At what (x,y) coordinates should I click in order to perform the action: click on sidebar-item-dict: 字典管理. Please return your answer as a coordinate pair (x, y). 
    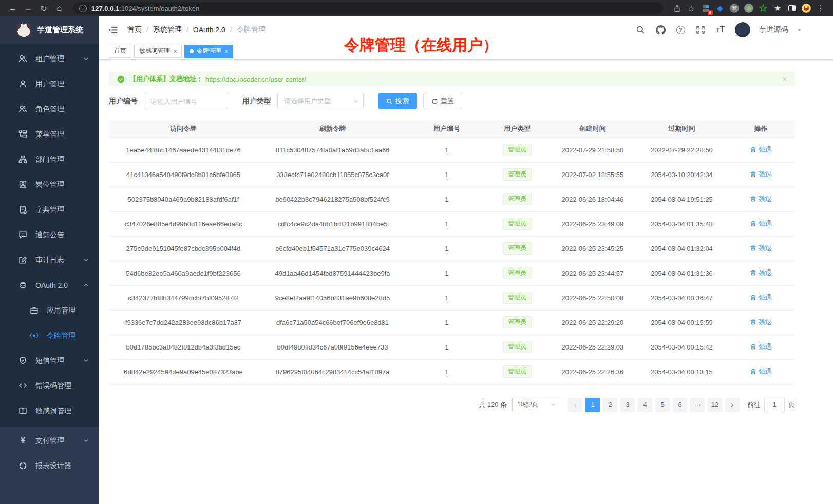
    Looking at the image, I should click on (49, 209).